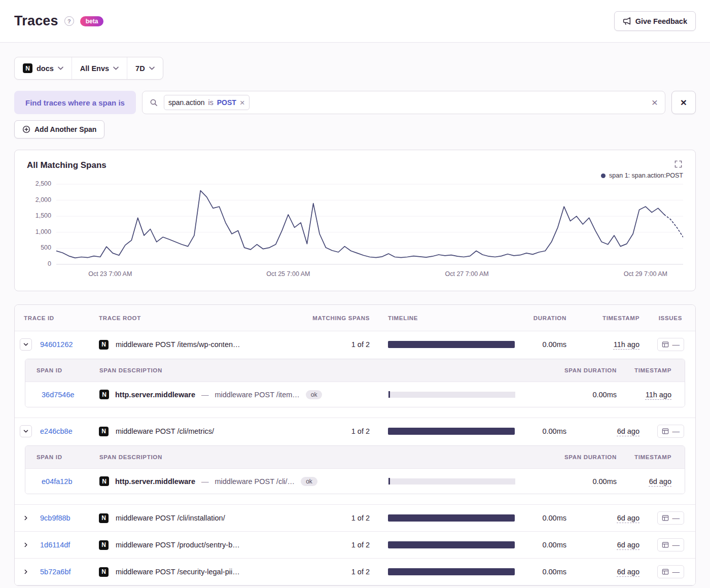  I want to click on clear-search-icon: ×, so click(655, 102).